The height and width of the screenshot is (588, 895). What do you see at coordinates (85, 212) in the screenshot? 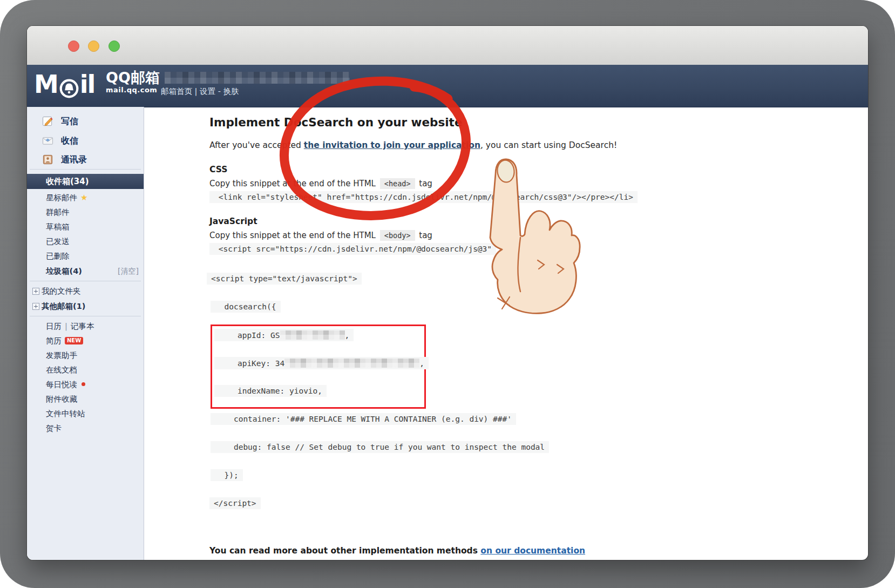
I see `sidebar-item-group-mail: 群邮件` at bounding box center [85, 212].